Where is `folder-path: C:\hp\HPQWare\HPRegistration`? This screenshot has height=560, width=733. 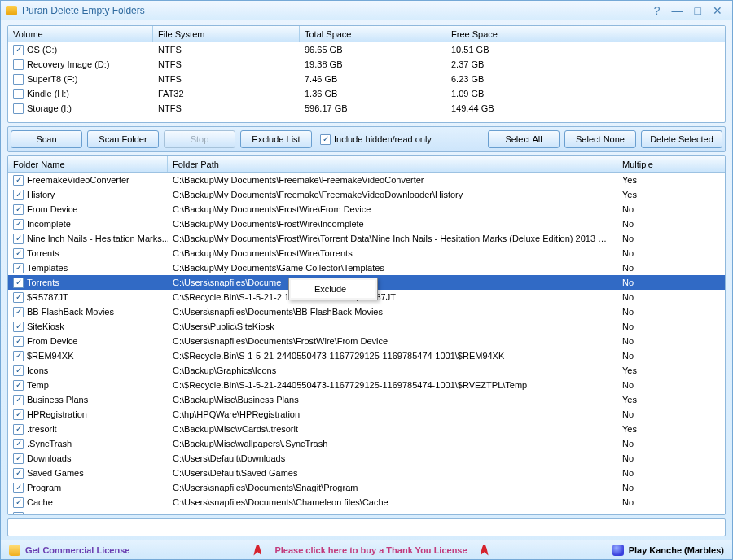 folder-path: C:\hp\HPQWare\HPRegistration is located at coordinates (393, 414).